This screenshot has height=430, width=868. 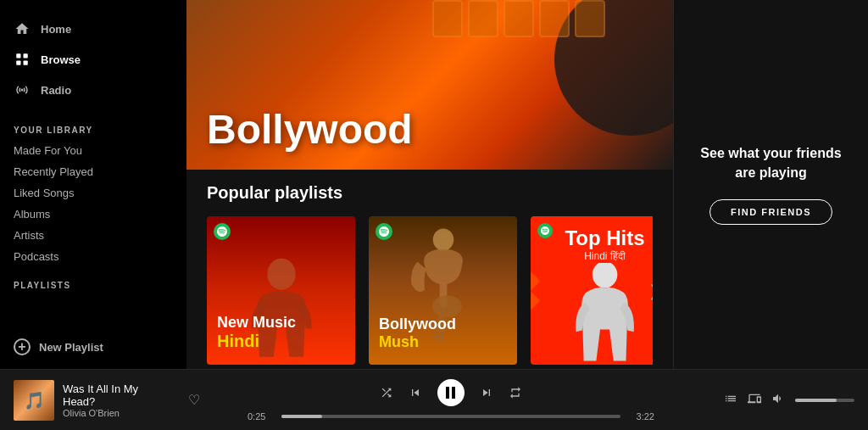 I want to click on find-friends-button: FIND FRIENDS, so click(x=771, y=212).